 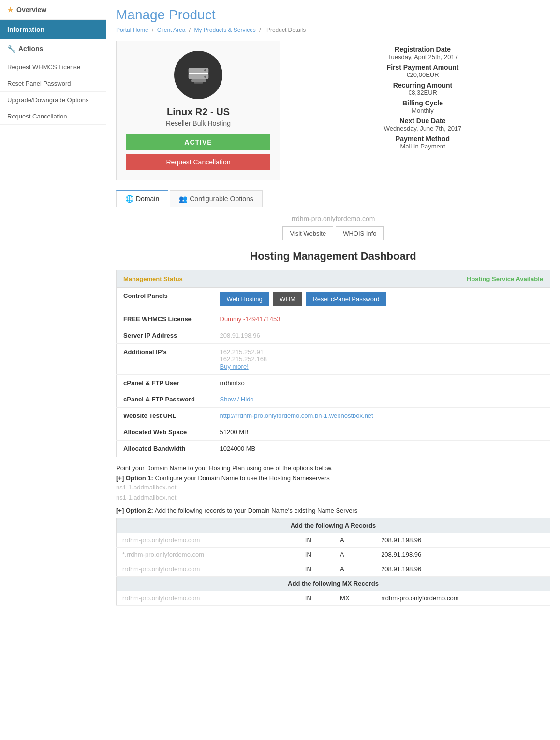 What do you see at coordinates (334, 416) in the screenshot?
I see `table-row: Website Test URL http://rrdhm-pro.onlyfo…` at bounding box center [334, 416].